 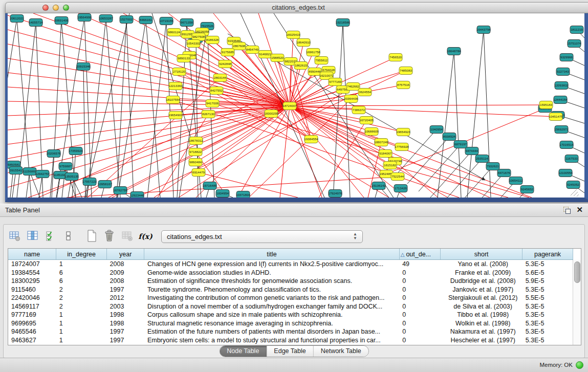 What do you see at coordinates (225, 64) in the screenshot?
I see `graph-node: 9242848` at bounding box center [225, 64].